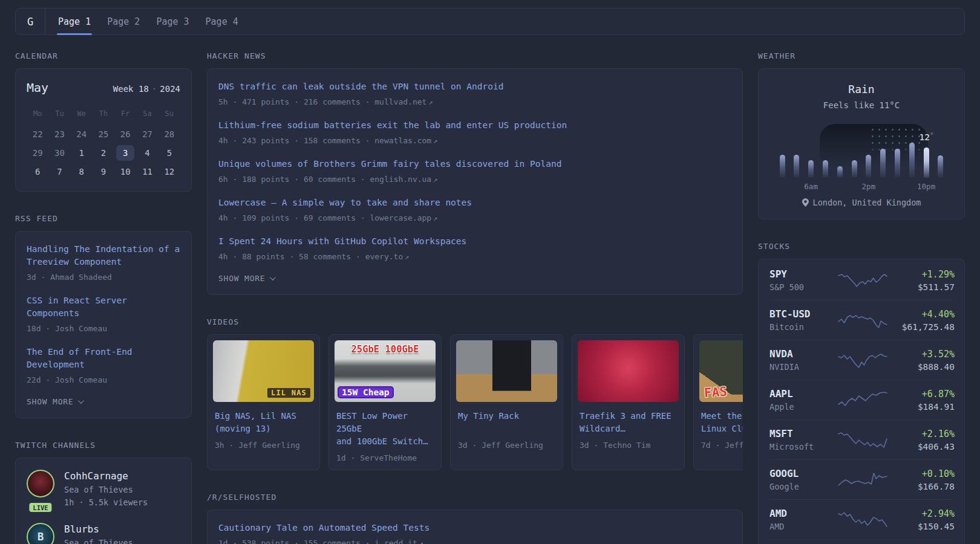 Image resolution: width=980 pixels, height=544 pixels. What do you see at coordinates (803, 474) in the screenshot?
I see `stock-symbol: GOOGL` at bounding box center [803, 474].